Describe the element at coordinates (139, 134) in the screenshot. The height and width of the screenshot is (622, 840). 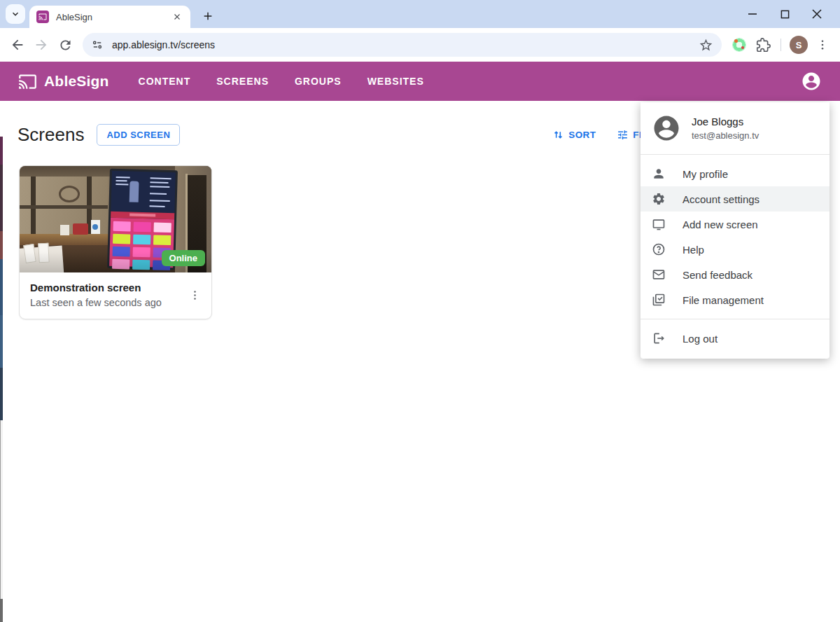
I see `add-screen-button: ADD SCREEN` at that location.